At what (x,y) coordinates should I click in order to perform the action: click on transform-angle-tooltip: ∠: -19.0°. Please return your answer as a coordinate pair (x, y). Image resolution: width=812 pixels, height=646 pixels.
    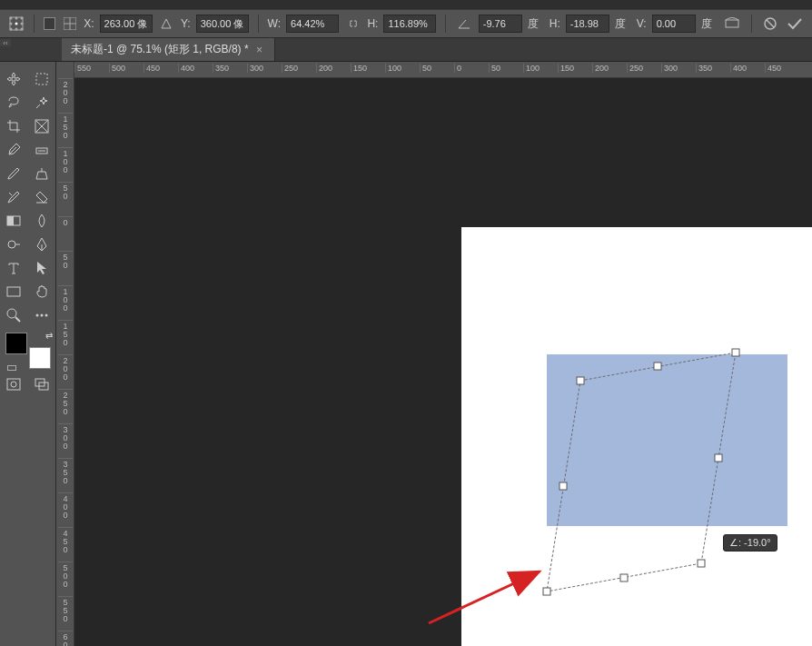
    Looking at the image, I should click on (750, 543).